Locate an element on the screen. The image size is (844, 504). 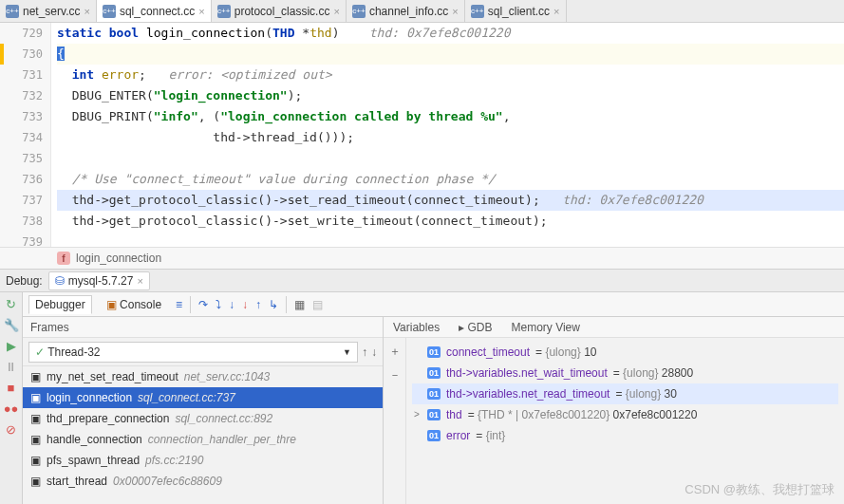
chevron-down-icon: ▼ is located at coordinates (347, 352).